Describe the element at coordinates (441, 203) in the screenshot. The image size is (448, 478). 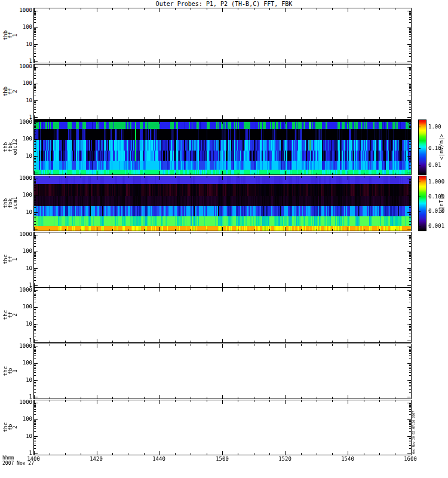
I see `colorbar-unit-text: <|nT|>` at that location.